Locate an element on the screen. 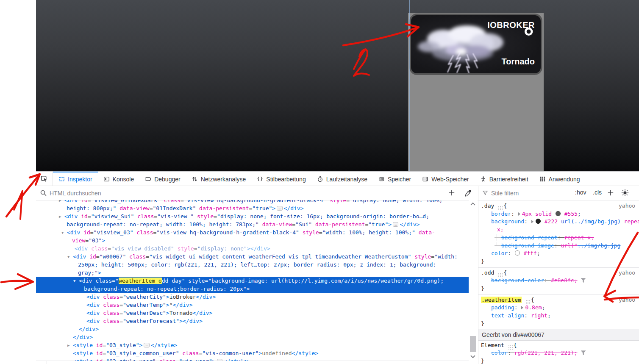 The height and width of the screenshot is (364, 639). tab-console: Konsole is located at coordinates (119, 179).